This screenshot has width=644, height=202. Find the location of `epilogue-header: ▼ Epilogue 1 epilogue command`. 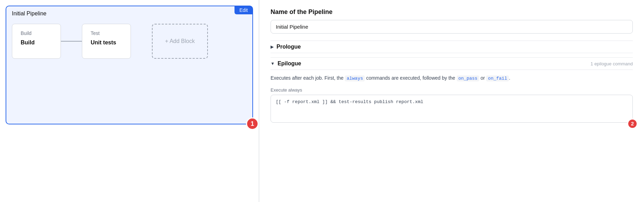

epilogue-header: ▼ Epilogue 1 epilogue command is located at coordinates (451, 64).